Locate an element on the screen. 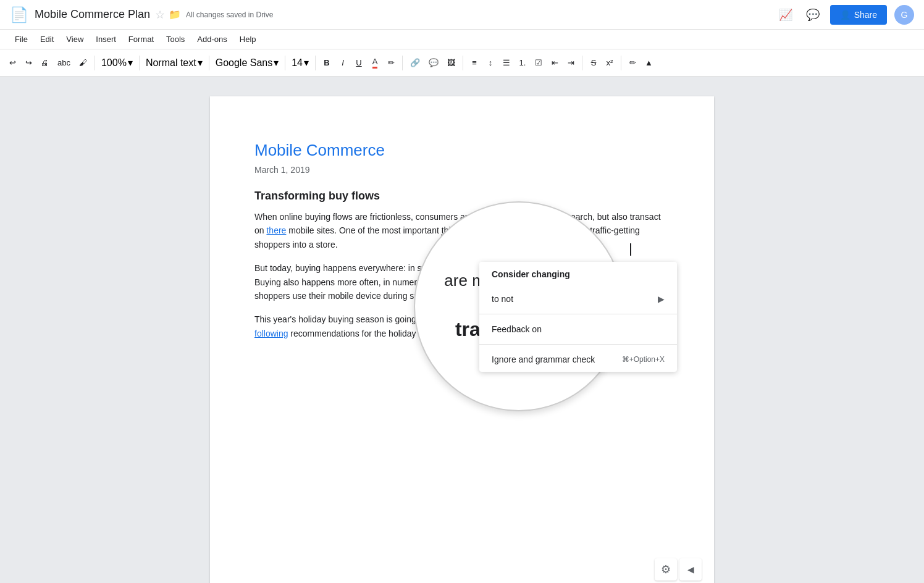  zoom-selector: 100% ▾ is located at coordinates (117, 63).